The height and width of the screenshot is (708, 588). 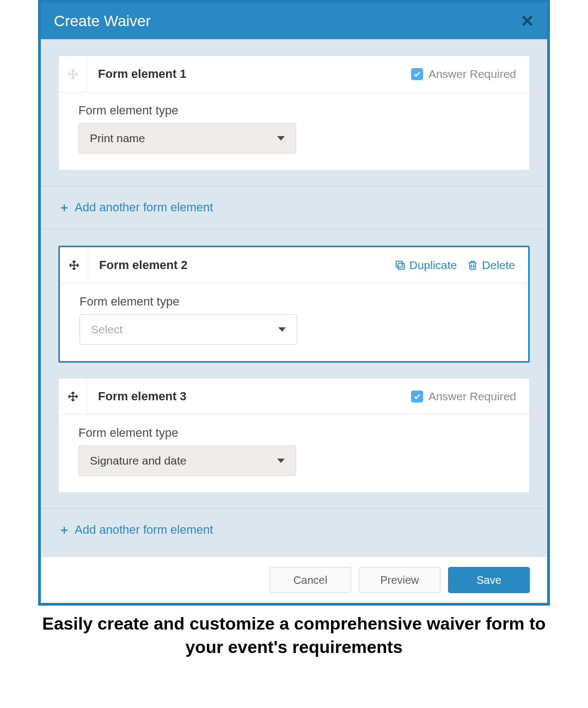 I want to click on form-element-card-2: Form element 2 Duplicate Delete Form ele, so click(x=294, y=304).